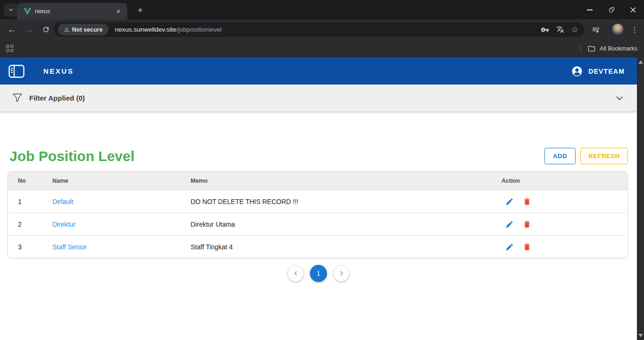  Describe the element at coordinates (295, 274) in the screenshot. I see `pagination-prev-button` at that location.